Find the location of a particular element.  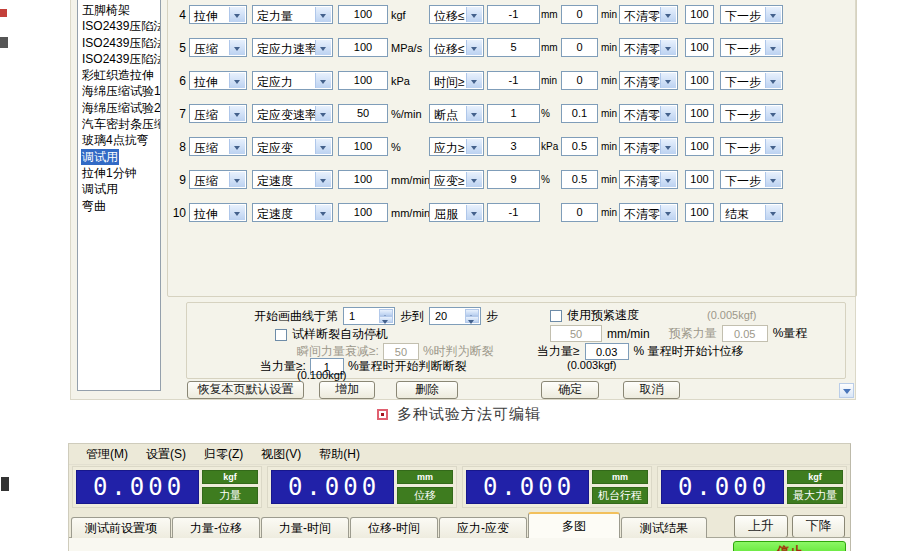

step-mode-select: 定应变速率 is located at coordinates (292, 114).